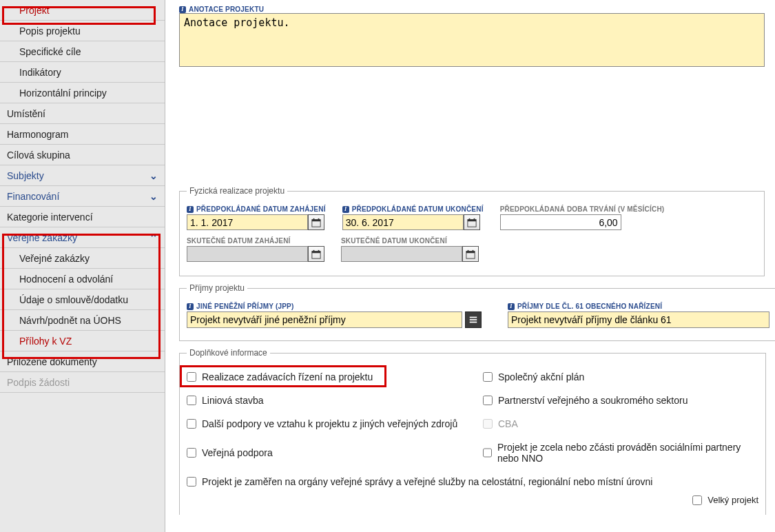 Image resolution: width=775 pixels, height=532 pixels. Describe the element at coordinates (561, 222) in the screenshot. I see `duration-input` at that location.